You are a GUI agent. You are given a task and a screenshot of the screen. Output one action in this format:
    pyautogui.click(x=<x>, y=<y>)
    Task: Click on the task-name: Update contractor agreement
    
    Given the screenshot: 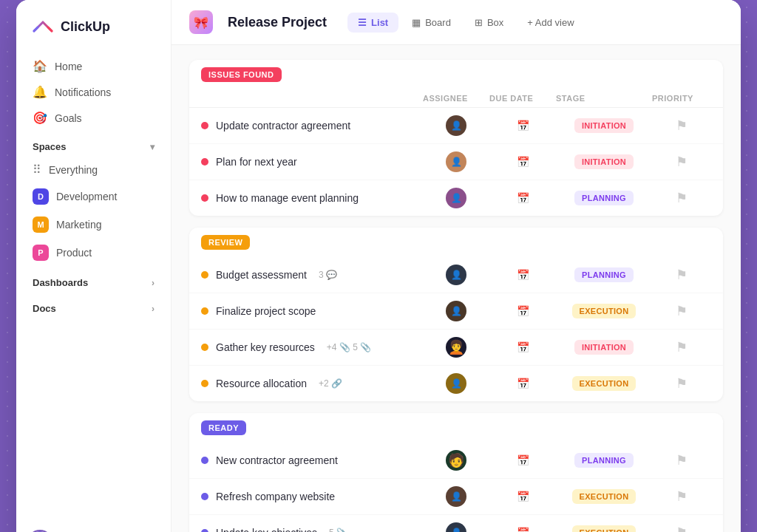 What is the action you would take?
    pyautogui.click(x=312, y=126)
    